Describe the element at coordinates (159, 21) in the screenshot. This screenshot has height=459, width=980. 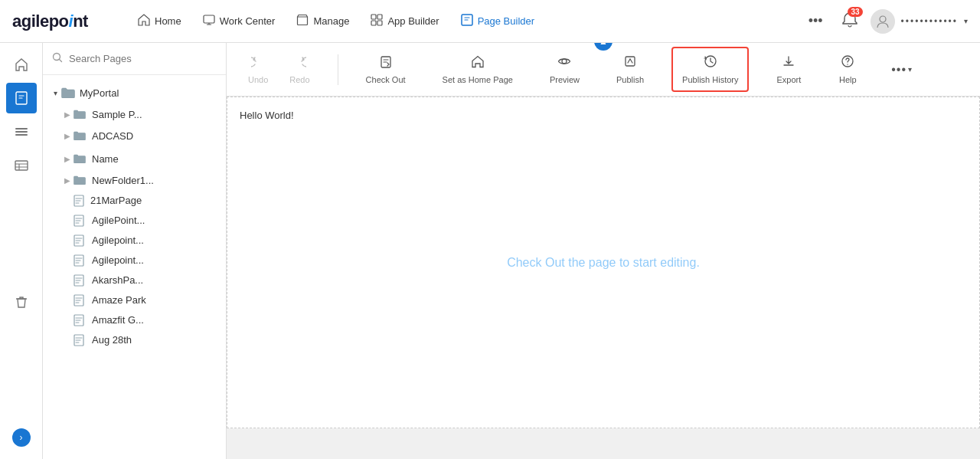
I see `nav-item-home: Home` at that location.